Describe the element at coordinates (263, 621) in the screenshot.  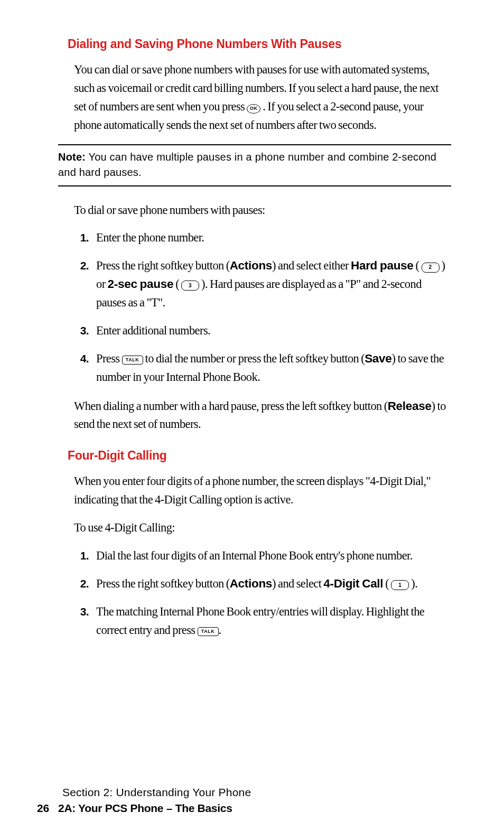
I see `list-item: 3. The matching Internal Phone Book entr…` at that location.